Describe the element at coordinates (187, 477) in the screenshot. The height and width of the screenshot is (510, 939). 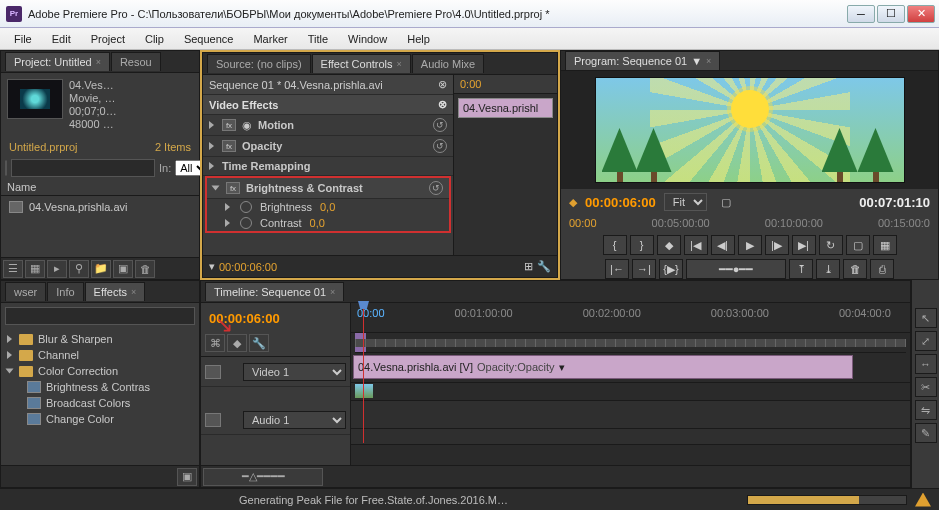
I see `new-bin-button: ▣` at that location.